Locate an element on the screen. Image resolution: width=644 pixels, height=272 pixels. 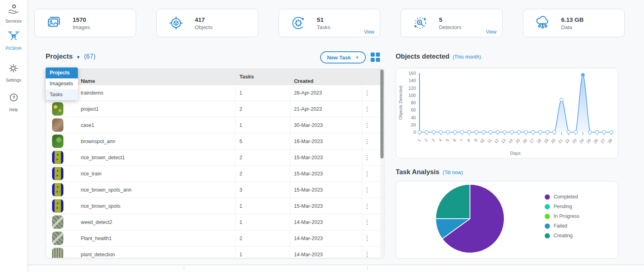
stat-label: Data is located at coordinates (573, 27).